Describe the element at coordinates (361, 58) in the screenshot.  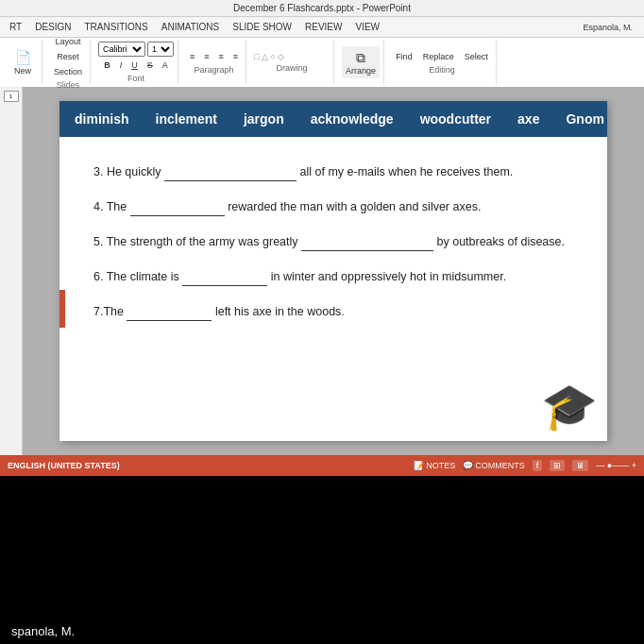
I see `arrange-icon: ⧉` at that location.